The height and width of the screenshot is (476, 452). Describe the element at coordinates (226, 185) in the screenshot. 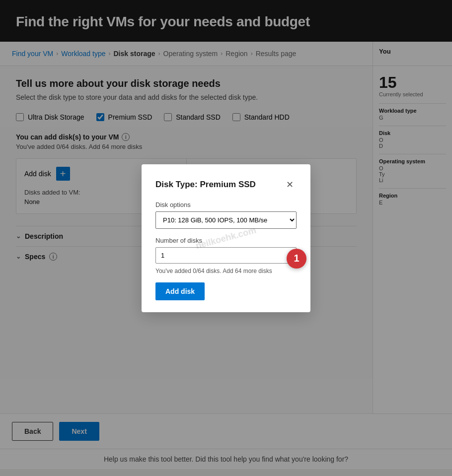

I see `modal-header: Disk Type: Premium SSD ✕` at that location.